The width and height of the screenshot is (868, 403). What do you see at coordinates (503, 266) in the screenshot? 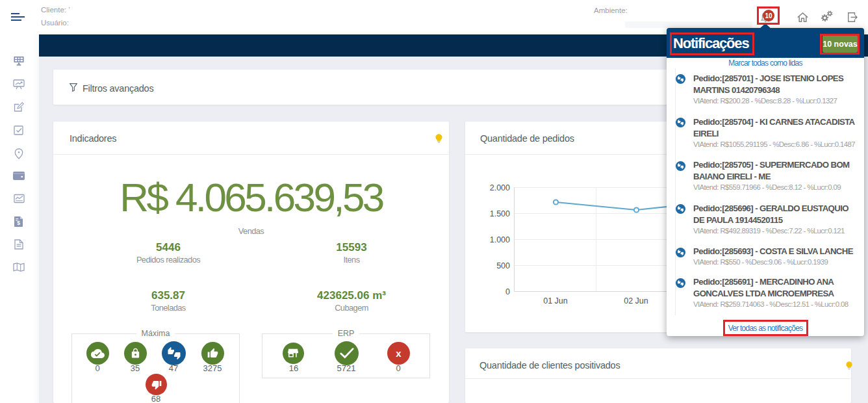
I see `svg-text: 500` at bounding box center [503, 266].